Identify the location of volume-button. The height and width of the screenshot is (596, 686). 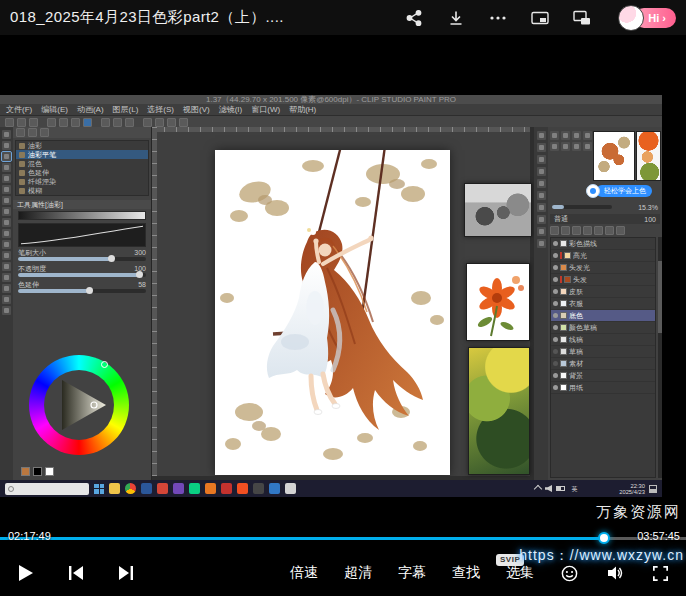
(615, 573).